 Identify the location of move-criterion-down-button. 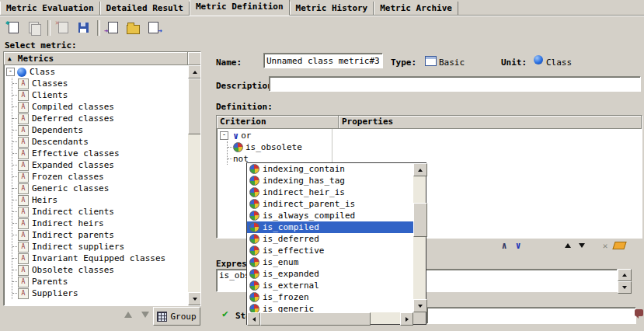
(582, 246).